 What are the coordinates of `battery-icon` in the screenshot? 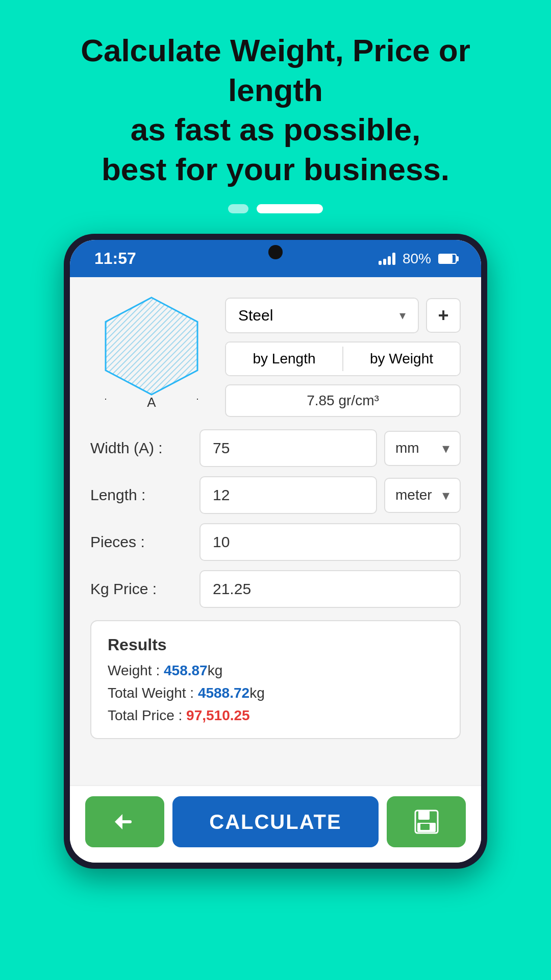 It's located at (447, 259).